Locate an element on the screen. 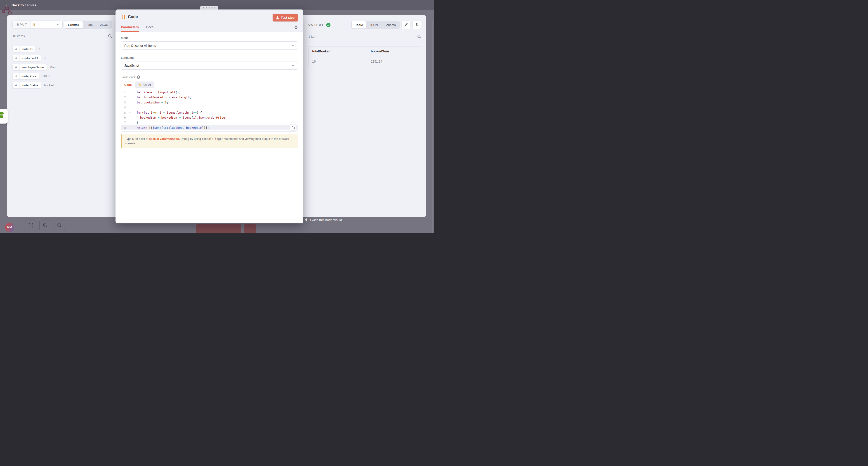 The width and height of the screenshot is (868, 466). line-number: 1 is located at coordinates (125, 92).